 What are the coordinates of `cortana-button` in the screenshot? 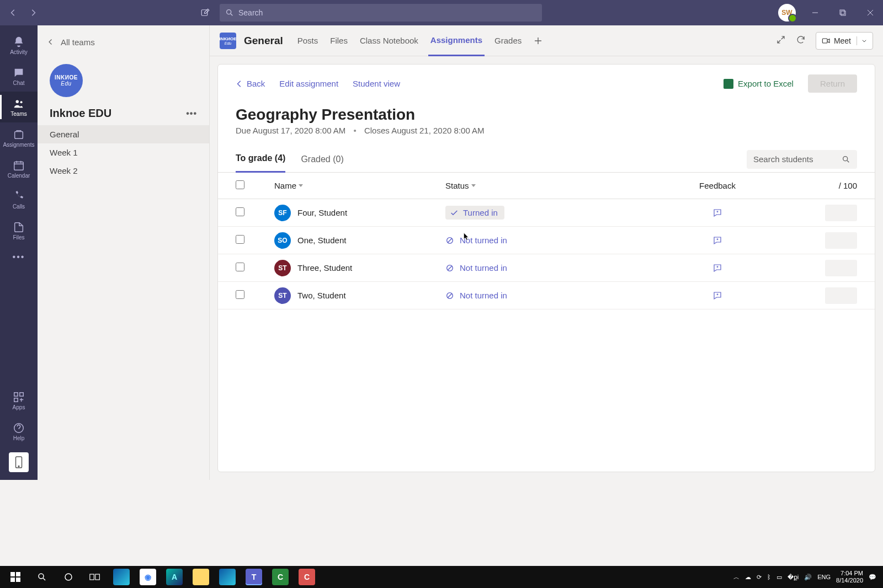 It's located at (68, 577).